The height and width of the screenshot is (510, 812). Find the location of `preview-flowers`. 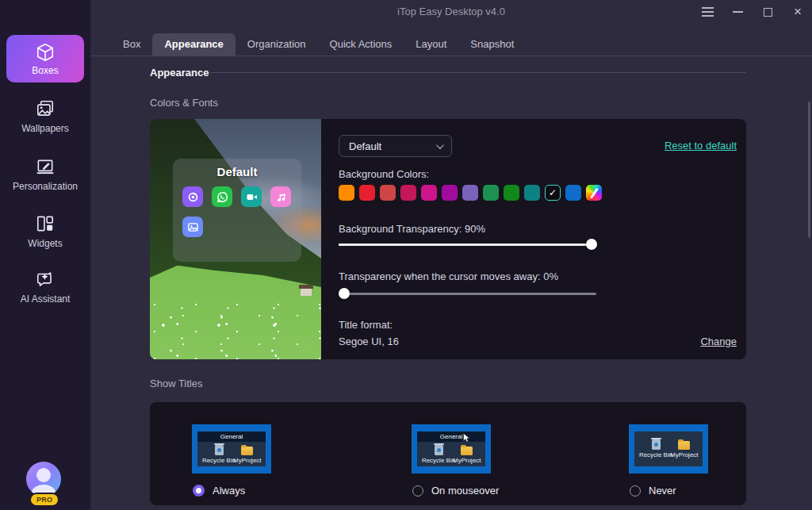

preview-flowers is located at coordinates (236, 328).